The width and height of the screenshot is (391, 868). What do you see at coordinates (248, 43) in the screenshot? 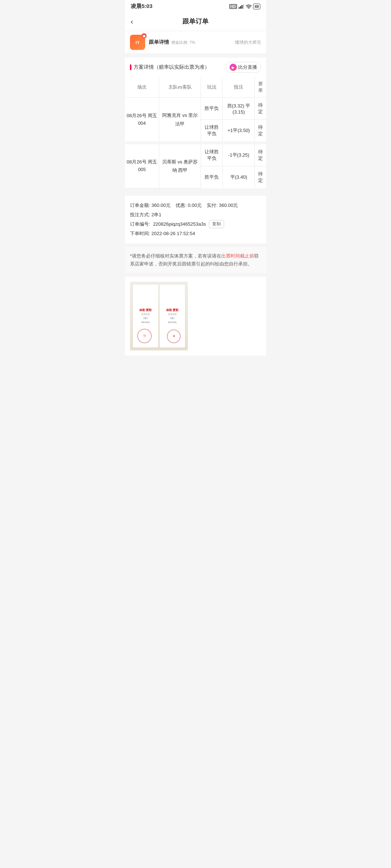
I see `expert-right-text: 懂球的大师兄` at bounding box center [248, 43].